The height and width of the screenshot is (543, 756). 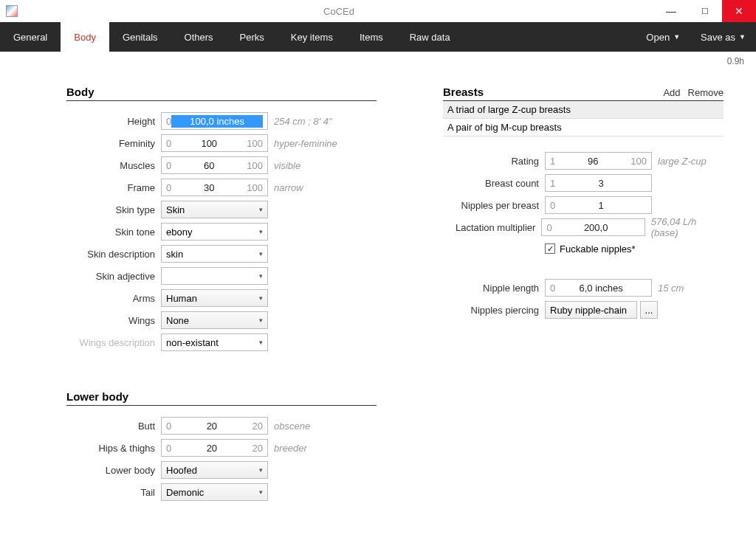 I want to click on tab-general: General, so click(x=30, y=37).